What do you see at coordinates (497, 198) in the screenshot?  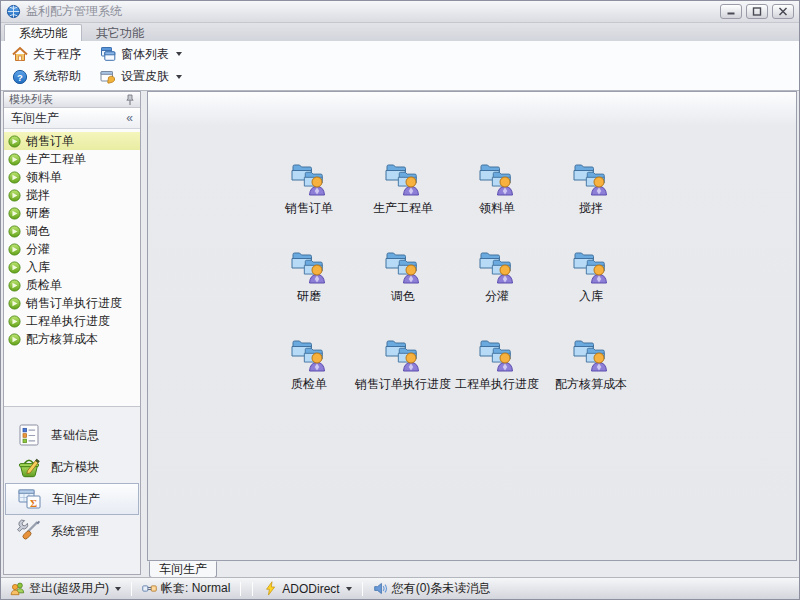 I see `module-icon-material-requisition: 领料单` at bounding box center [497, 198].